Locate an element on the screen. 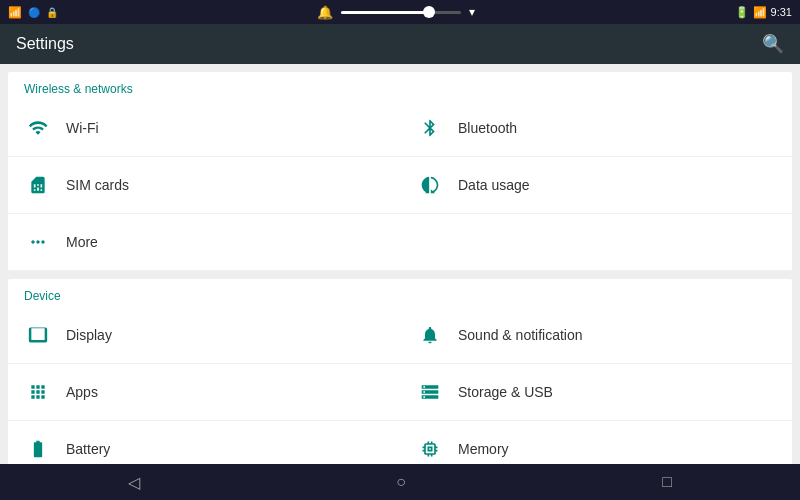  apps-icon is located at coordinates (38, 392).